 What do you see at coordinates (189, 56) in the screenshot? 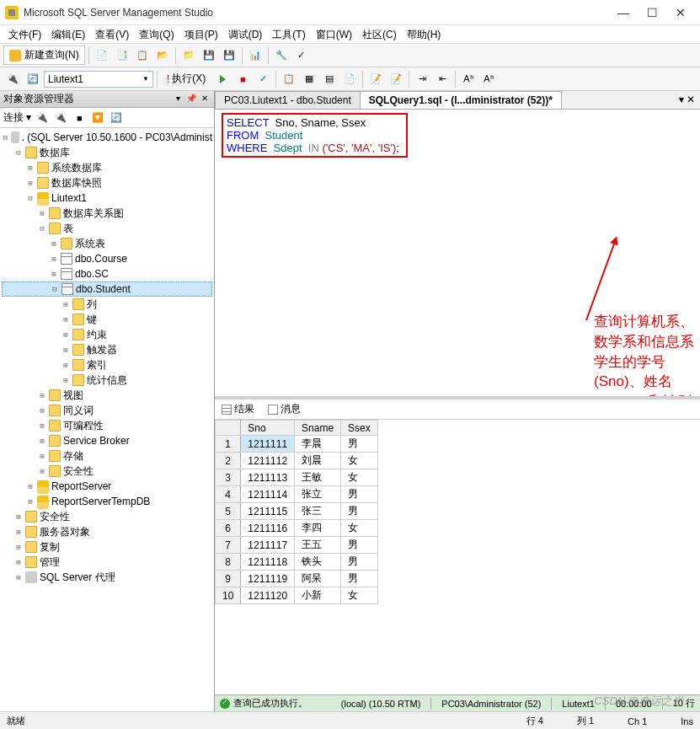
I see `open-icon: 📁` at bounding box center [189, 56].